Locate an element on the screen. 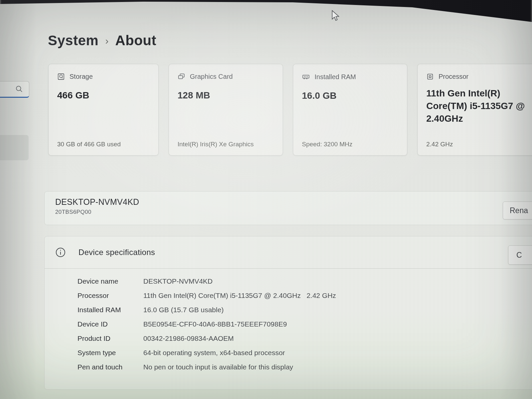 This screenshot has width=532, height=399. spec-label: System type is located at coordinates (110, 352).